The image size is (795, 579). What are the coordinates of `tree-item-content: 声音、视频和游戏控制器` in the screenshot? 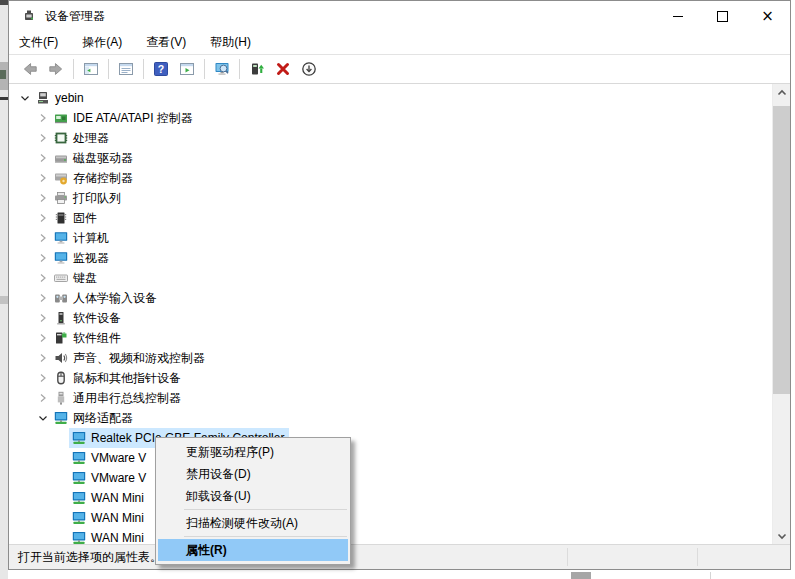 It's located at (130, 358).